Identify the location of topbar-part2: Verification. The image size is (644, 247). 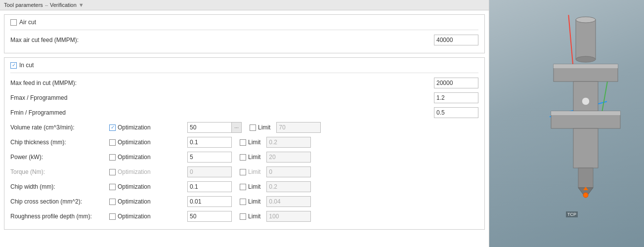
(63, 5).